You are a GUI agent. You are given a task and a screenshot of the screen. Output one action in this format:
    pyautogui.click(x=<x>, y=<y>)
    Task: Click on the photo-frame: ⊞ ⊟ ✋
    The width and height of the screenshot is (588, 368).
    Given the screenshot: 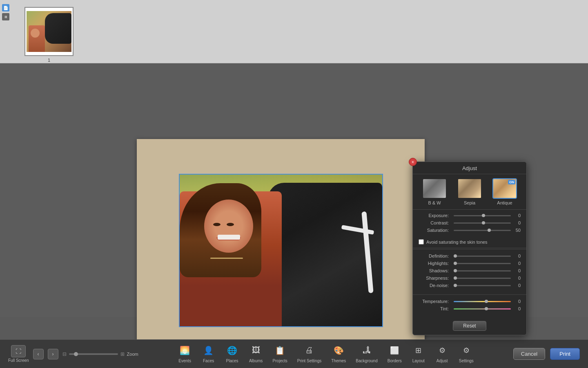 What is the action you would take?
    pyautogui.click(x=281, y=250)
    